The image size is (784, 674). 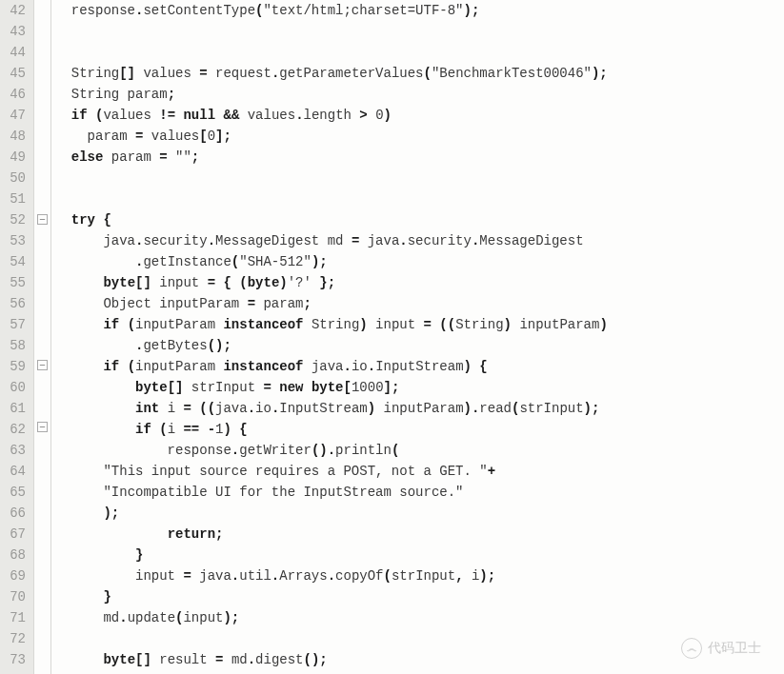 I want to click on code-line: .getInstance("SHA-512");, so click(x=419, y=262).